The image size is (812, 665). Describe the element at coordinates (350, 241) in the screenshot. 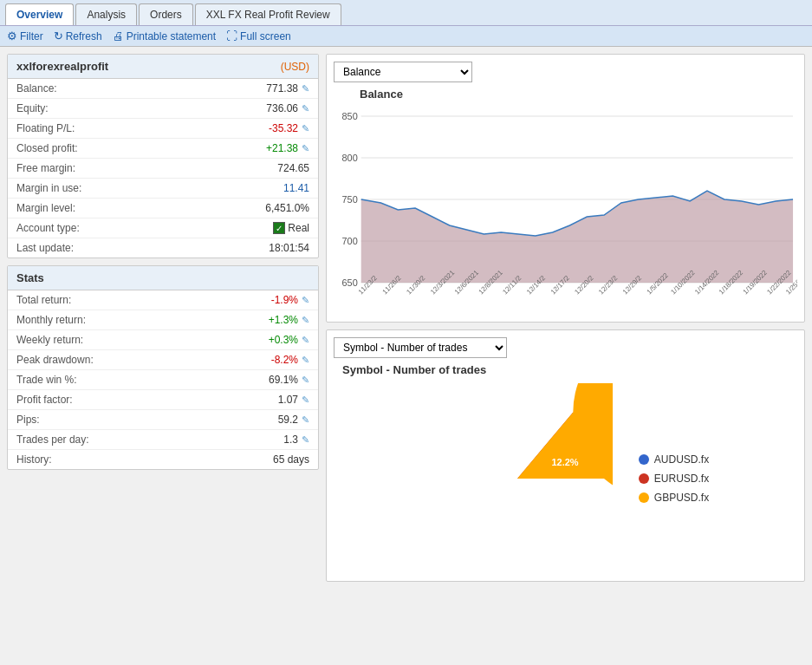

I see `svg-text: 700` at that location.